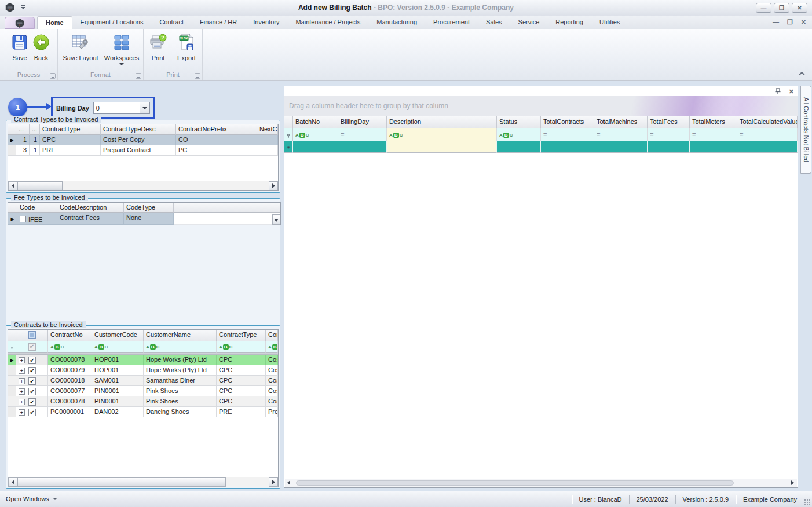 The image size is (812, 507). What do you see at coordinates (112, 23) in the screenshot?
I see `tab-equipment-locations: Equipment / Locations` at bounding box center [112, 23].